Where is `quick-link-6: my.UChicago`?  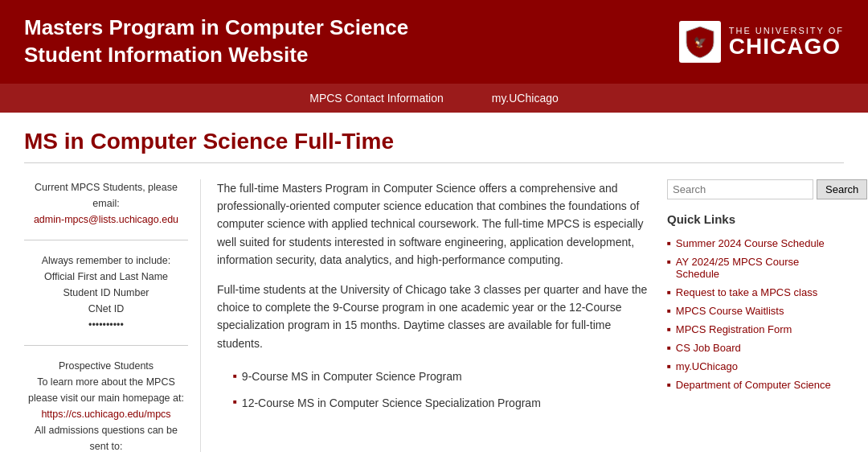
quick-link-6: my.UChicago is located at coordinates (755, 367).